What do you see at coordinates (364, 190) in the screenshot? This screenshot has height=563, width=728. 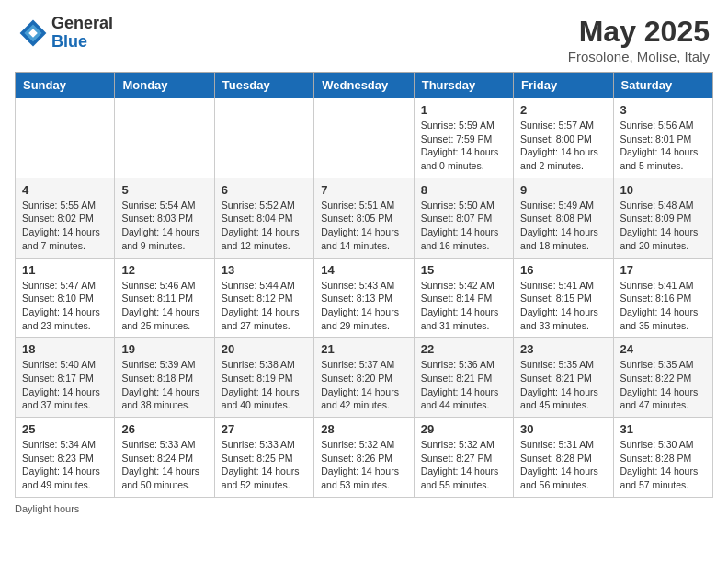 I see `day-number: 7` at bounding box center [364, 190].